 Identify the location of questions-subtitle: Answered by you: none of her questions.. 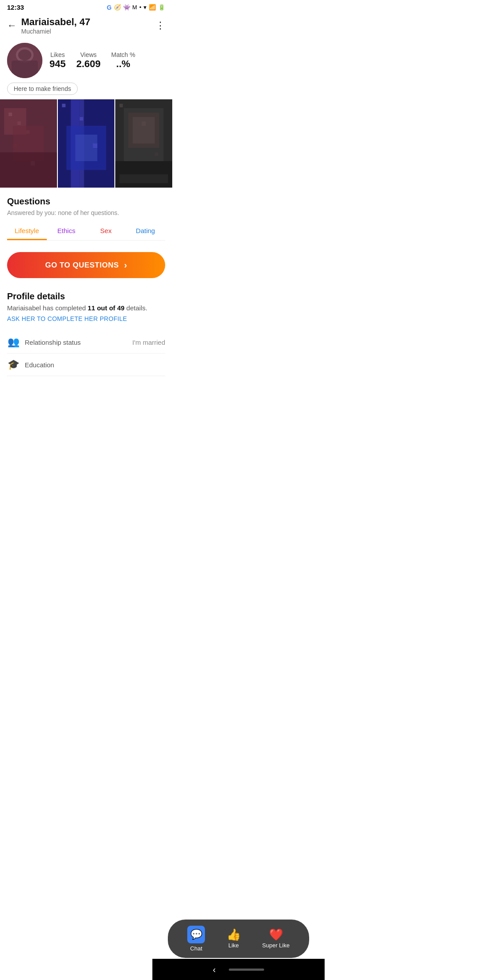
(86, 213).